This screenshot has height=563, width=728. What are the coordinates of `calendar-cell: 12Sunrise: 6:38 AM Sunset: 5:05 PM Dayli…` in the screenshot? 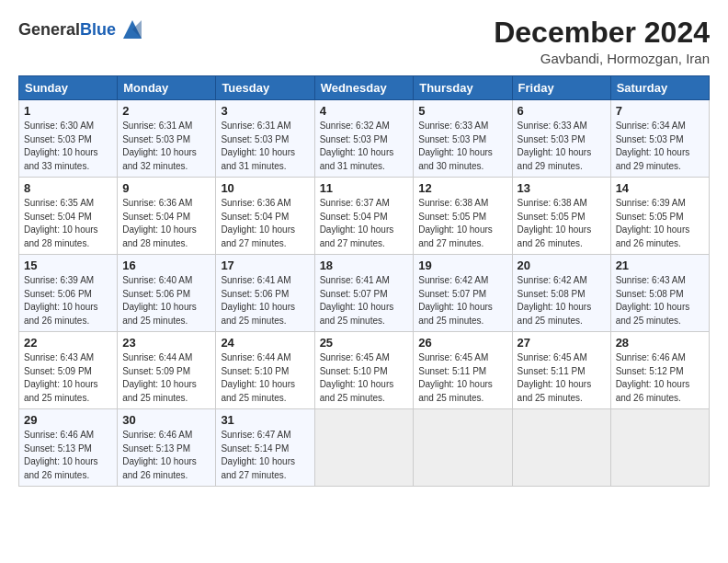 It's located at (463, 216).